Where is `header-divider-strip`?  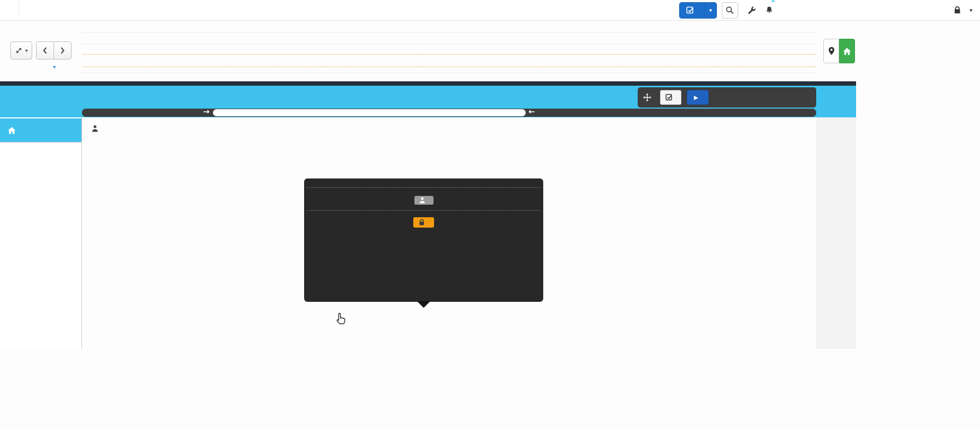 header-divider-strip is located at coordinates (428, 84).